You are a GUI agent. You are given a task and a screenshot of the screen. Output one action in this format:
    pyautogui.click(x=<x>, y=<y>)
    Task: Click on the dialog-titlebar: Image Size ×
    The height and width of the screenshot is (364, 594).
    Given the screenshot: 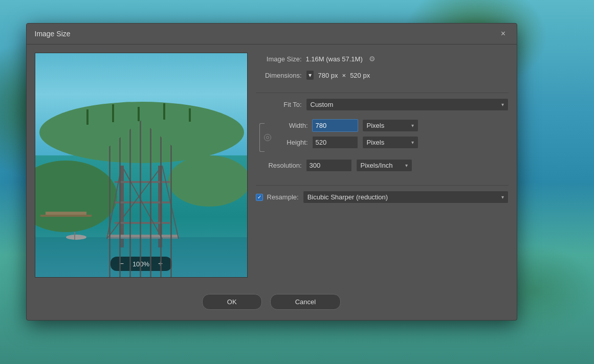 What is the action you would take?
    pyautogui.click(x=272, y=34)
    